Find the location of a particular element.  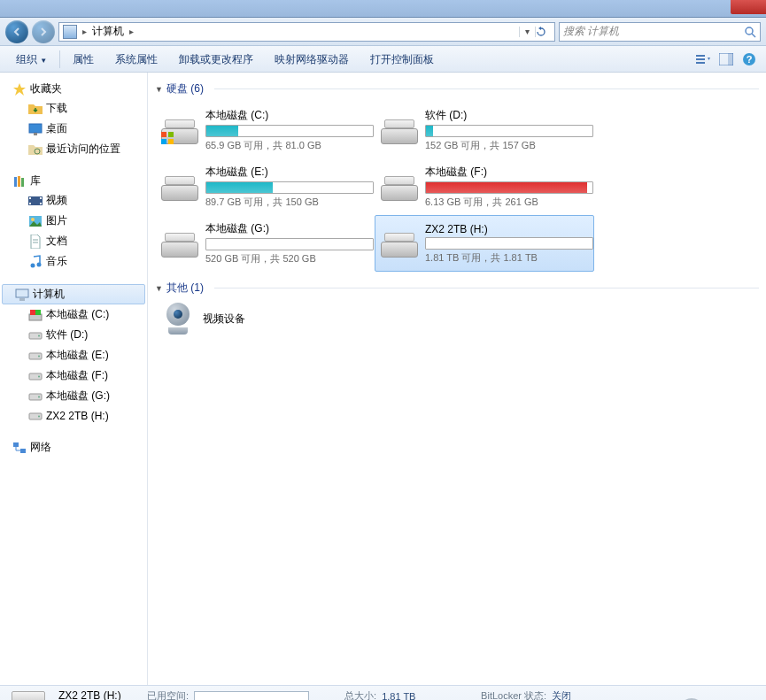

search-placeholder: 搜索 计算机 is located at coordinates (592, 32).